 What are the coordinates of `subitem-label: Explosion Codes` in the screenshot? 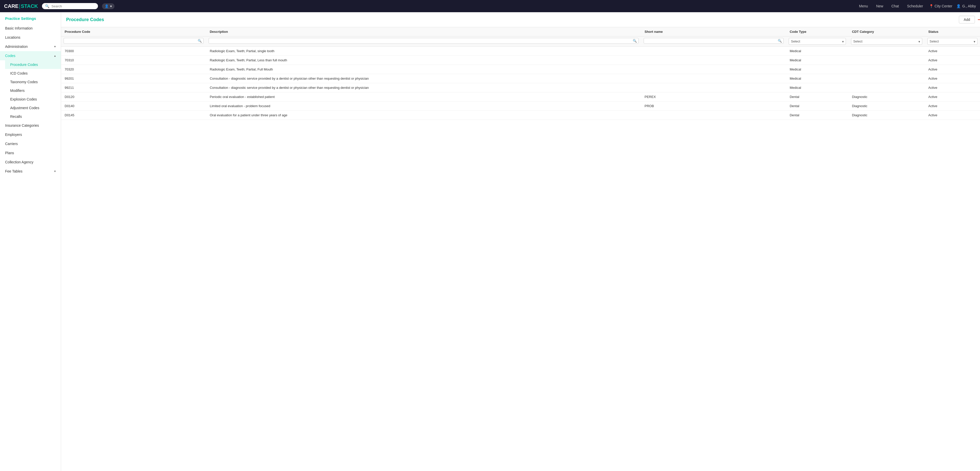 It's located at (24, 99).